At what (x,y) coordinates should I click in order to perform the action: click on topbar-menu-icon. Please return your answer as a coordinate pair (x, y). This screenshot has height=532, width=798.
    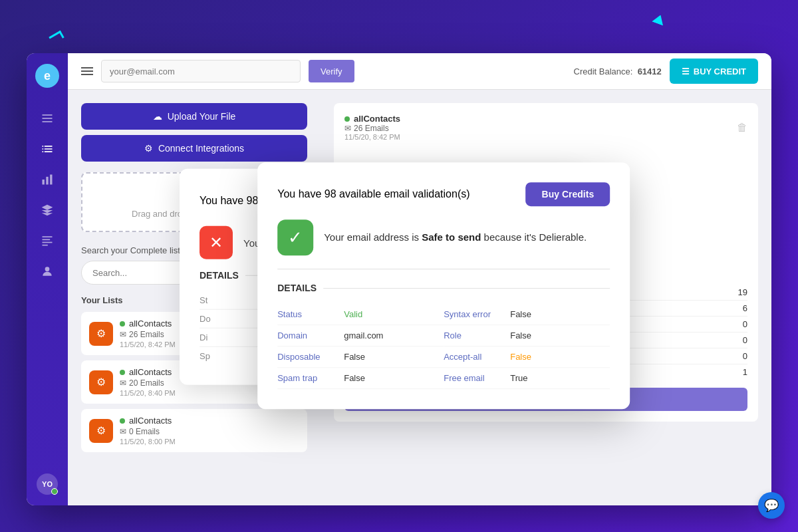
    Looking at the image, I should click on (87, 71).